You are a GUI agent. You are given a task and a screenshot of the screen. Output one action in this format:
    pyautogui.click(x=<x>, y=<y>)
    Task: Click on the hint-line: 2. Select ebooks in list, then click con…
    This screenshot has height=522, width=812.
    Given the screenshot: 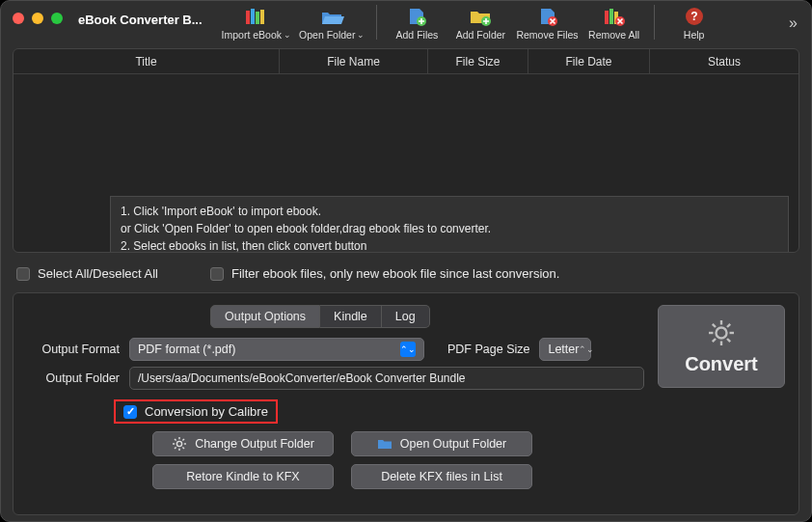 What is the action you would take?
    pyautogui.click(x=449, y=245)
    